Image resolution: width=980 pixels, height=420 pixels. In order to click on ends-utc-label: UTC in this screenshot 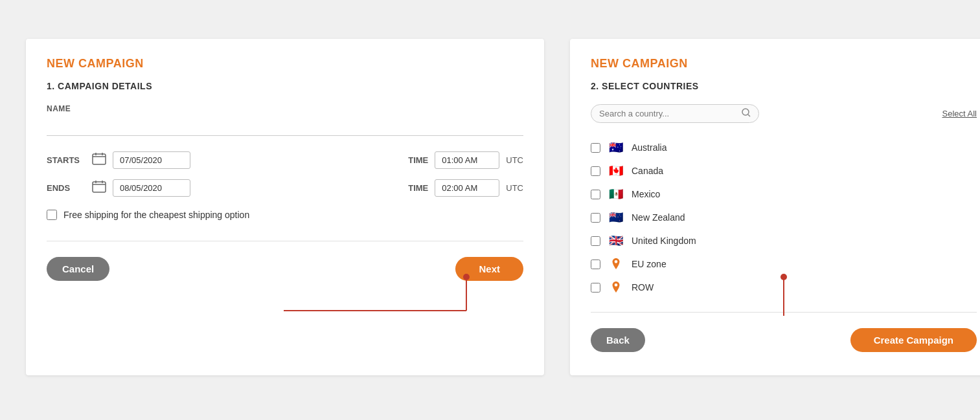, I will do `click(514, 188)`.